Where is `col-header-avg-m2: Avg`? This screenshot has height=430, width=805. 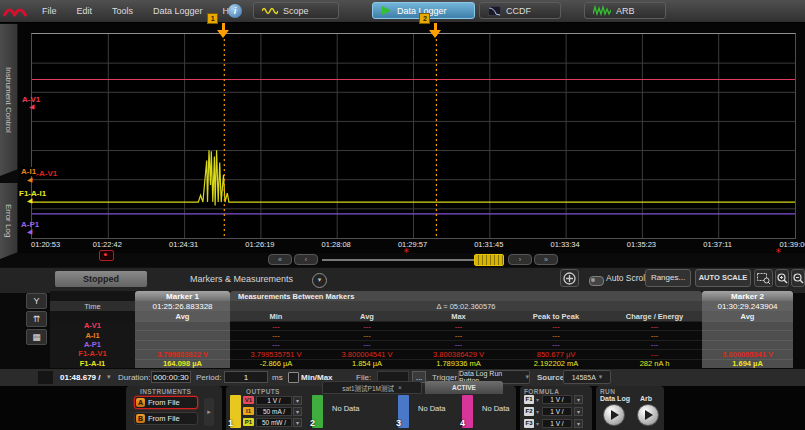
col-header-avg-m2: Avg is located at coordinates (748, 316).